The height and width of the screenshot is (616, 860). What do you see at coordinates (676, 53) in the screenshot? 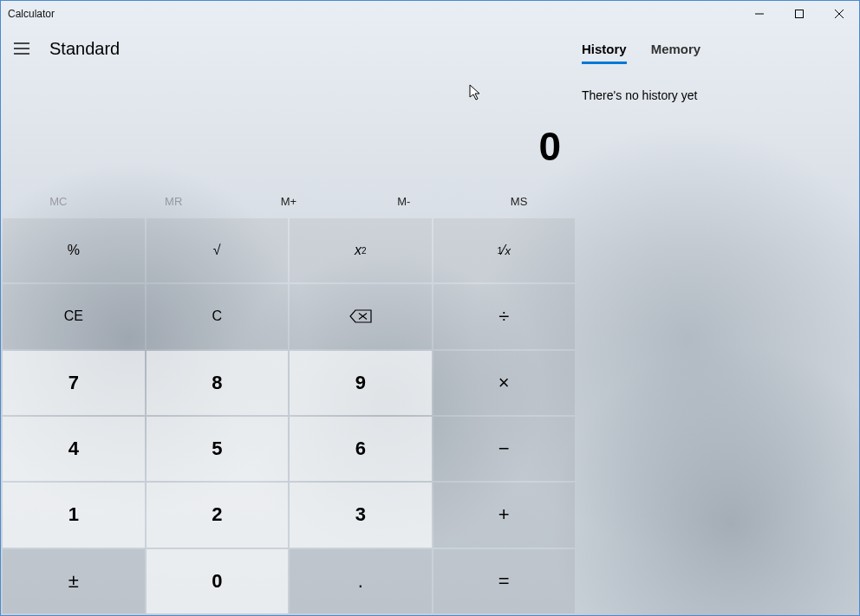
I see `tab-memory: Memory` at bounding box center [676, 53].